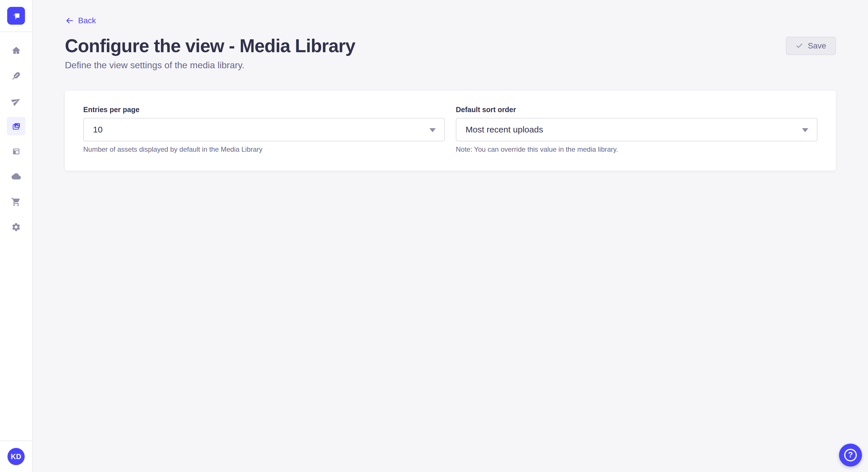 Image resolution: width=868 pixels, height=472 pixels. What do you see at coordinates (16, 76) in the screenshot?
I see `feather-icon` at bounding box center [16, 76].